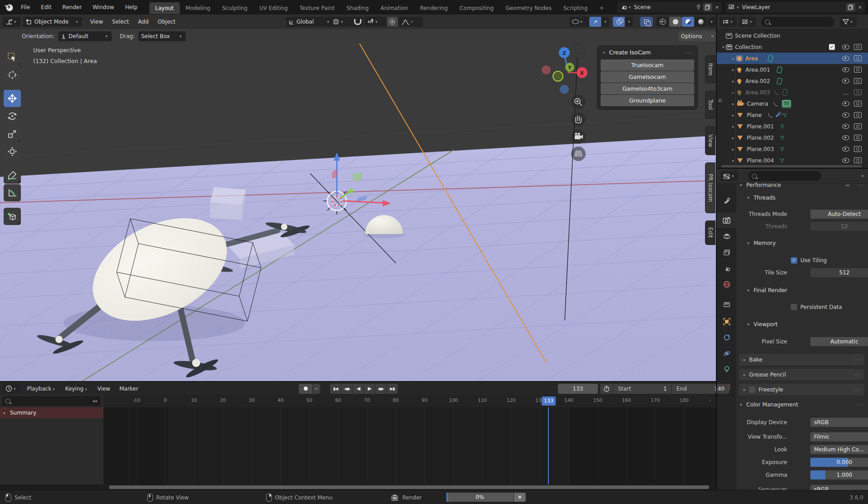 Image resolution: width=868 pixels, height=504 pixels. What do you see at coordinates (546, 70) in the screenshot?
I see `axis-neg-x` at bounding box center [546, 70].